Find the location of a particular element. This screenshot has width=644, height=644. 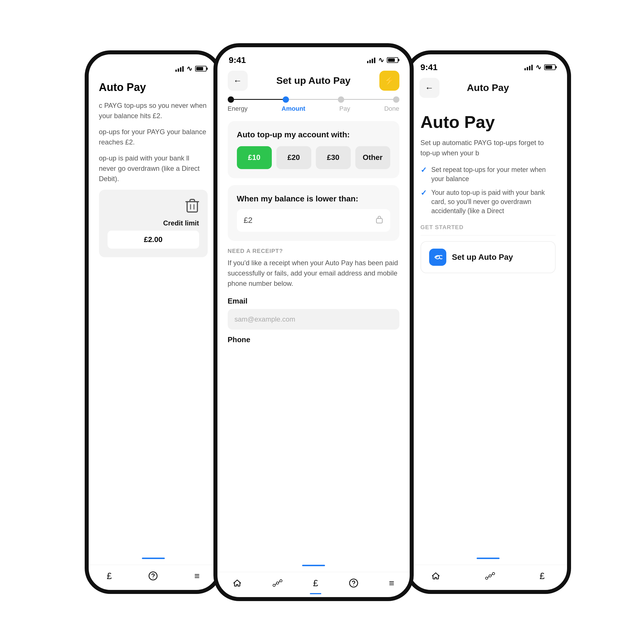

balance-input-row: £2 is located at coordinates (314, 220).